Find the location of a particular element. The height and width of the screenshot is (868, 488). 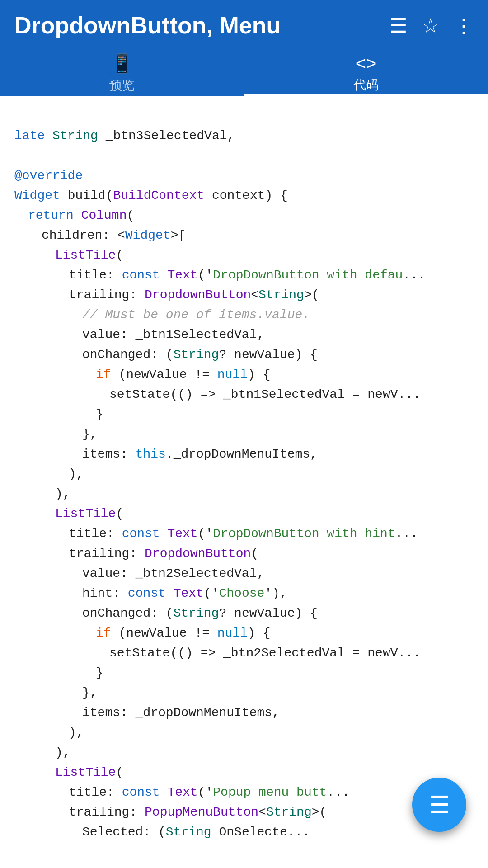

code-line: return Column( is located at coordinates (244, 216).